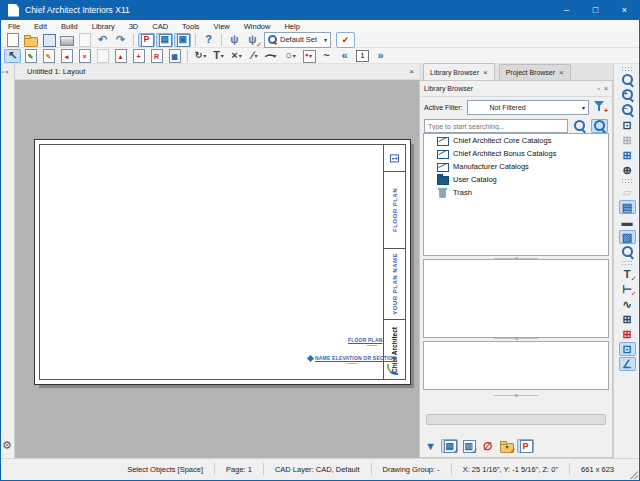 This screenshot has height=481, width=640. What do you see at coordinates (628, 110) in the screenshot?
I see `zoom-out-icon: −` at bounding box center [628, 110].